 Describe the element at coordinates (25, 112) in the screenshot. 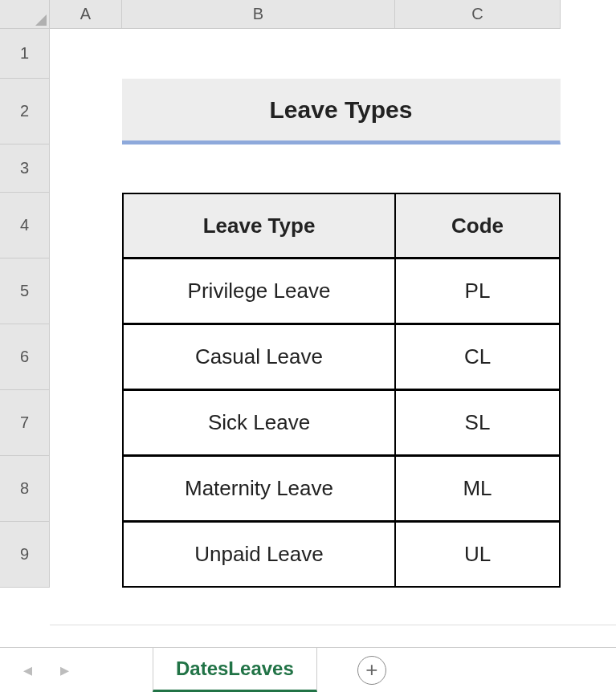

I see `row-header-2: 2` at that location.